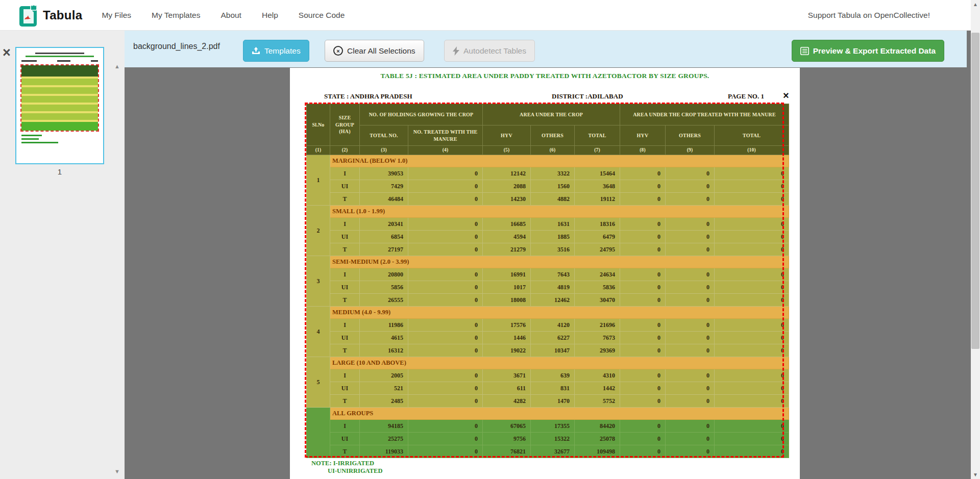 This screenshot has height=479, width=980. I want to click on brand-name: Tabula, so click(62, 15).